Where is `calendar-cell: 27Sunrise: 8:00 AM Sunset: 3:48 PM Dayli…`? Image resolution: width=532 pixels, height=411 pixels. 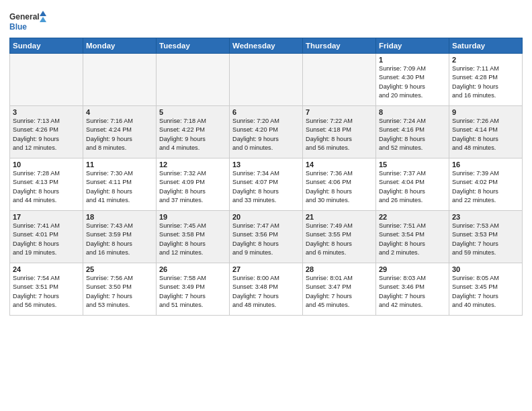
calendar-cell: 27Sunrise: 8:00 AM Sunset: 3:48 PM Dayli… is located at coordinates (266, 289).